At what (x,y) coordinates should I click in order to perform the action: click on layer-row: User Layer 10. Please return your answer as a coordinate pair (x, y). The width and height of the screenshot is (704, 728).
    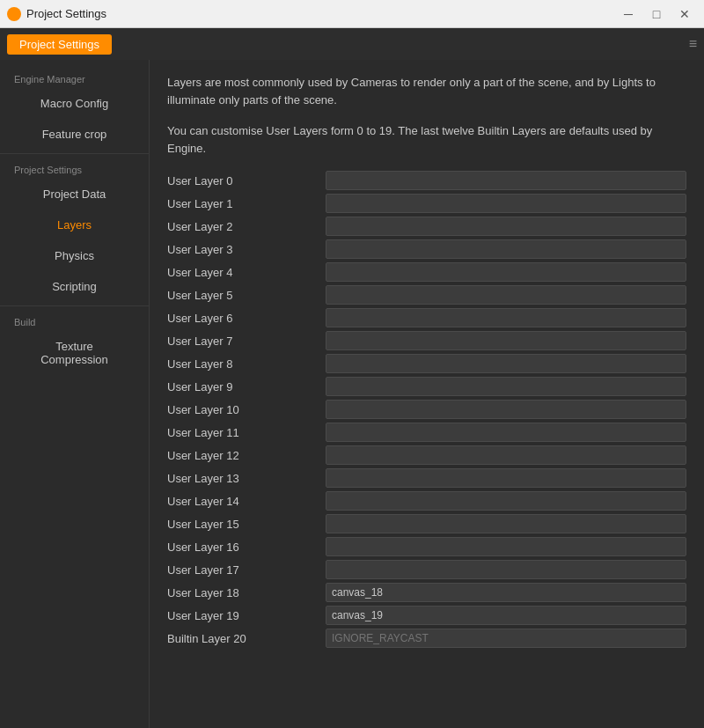
    Looking at the image, I should click on (427, 409).